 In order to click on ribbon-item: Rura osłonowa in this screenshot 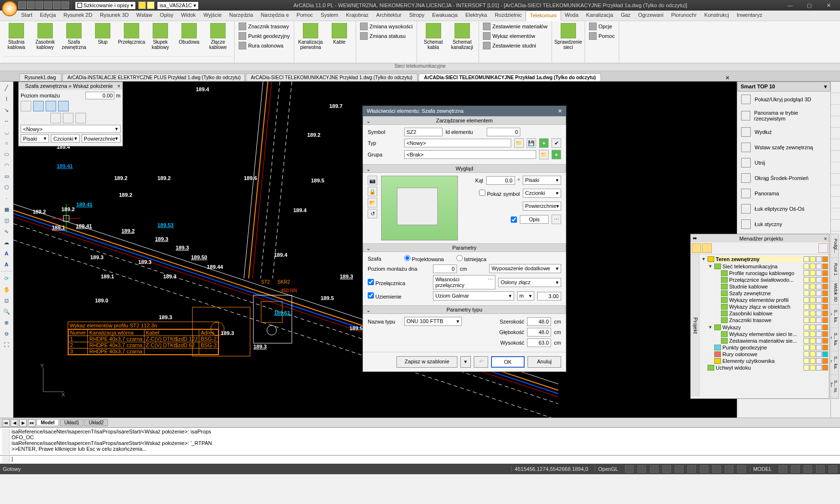, I will do `click(264, 46)`.